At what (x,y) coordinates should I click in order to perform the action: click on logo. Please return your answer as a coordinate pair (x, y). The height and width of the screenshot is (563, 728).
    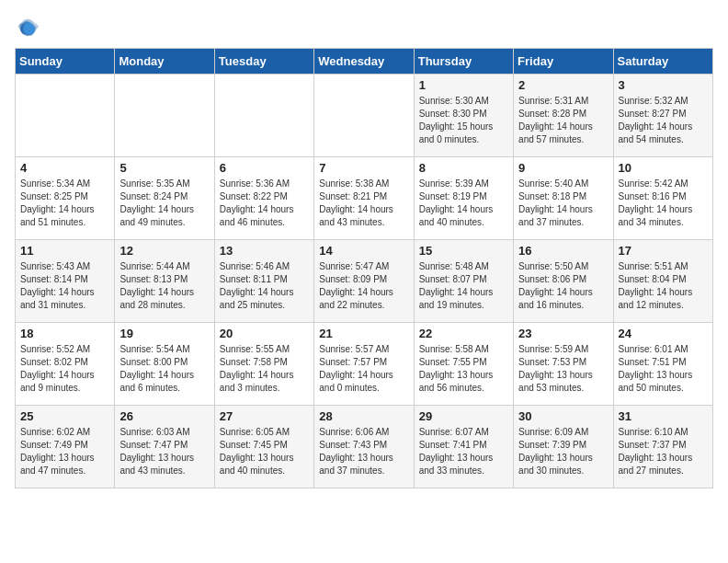
    Looking at the image, I should click on (29, 28).